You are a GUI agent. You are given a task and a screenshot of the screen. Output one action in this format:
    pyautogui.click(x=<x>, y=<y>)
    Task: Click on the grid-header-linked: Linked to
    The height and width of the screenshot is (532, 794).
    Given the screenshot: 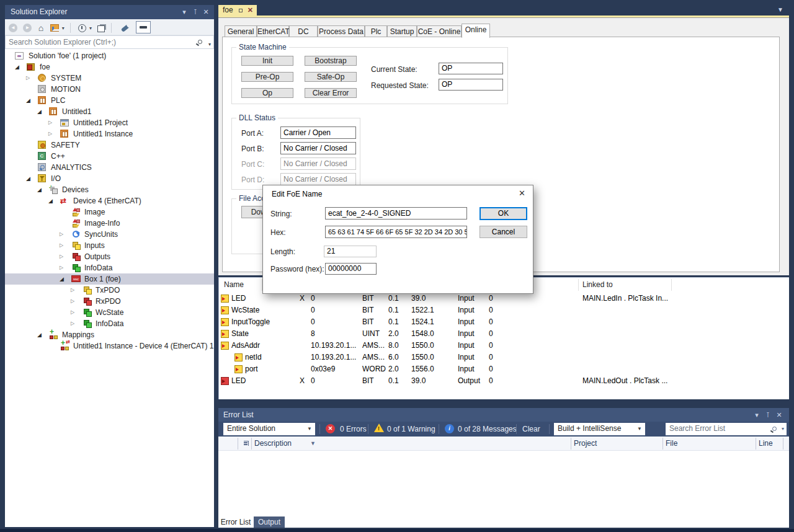 What is the action you would take?
    pyautogui.click(x=598, y=285)
    